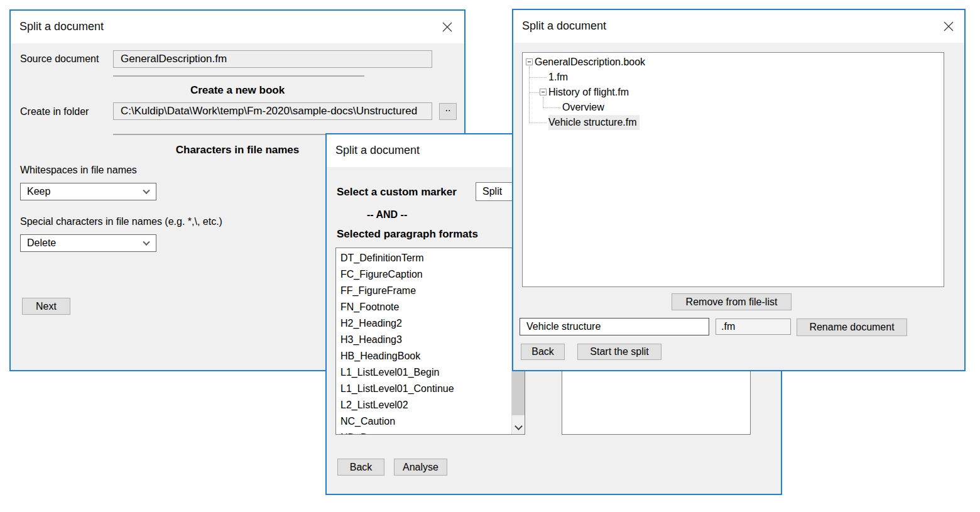 The height and width of the screenshot is (512, 980). Describe the element at coordinates (493, 192) in the screenshot. I see `marker-select-value: Split` at that location.